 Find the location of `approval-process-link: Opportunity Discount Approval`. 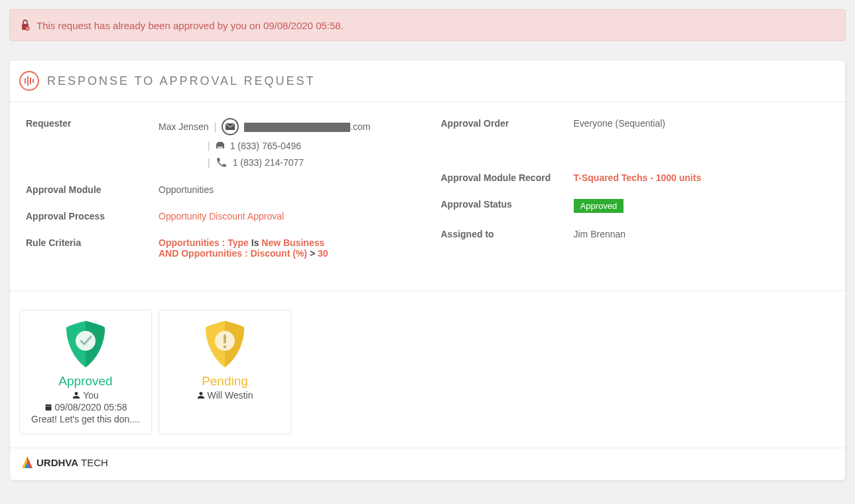

approval-process-link: Opportunity Discount Approval is located at coordinates (222, 216).